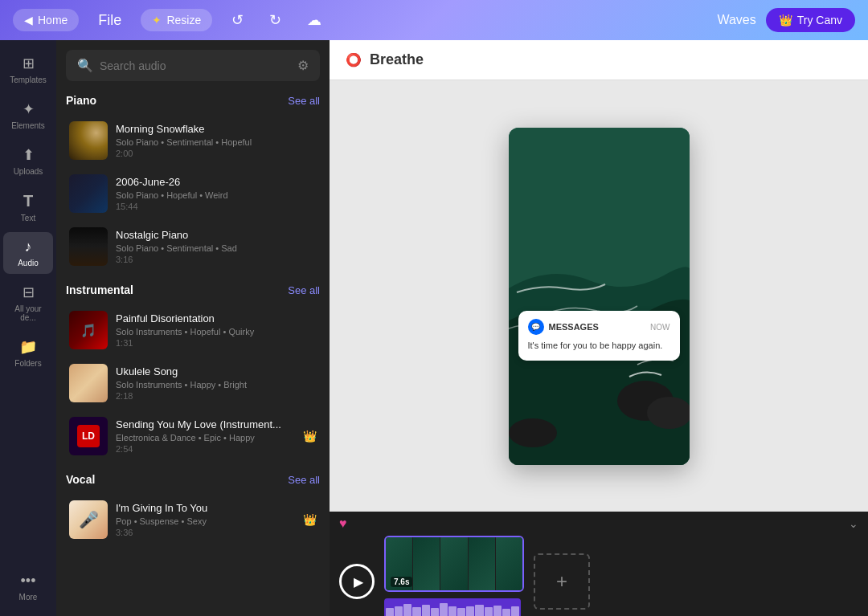  I want to click on uploads-icon: ⬆, so click(29, 155).